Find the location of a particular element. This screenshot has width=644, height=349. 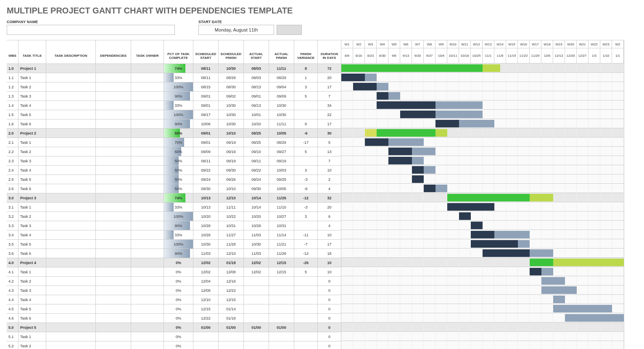

data-cell: 17 is located at coordinates (330, 87).